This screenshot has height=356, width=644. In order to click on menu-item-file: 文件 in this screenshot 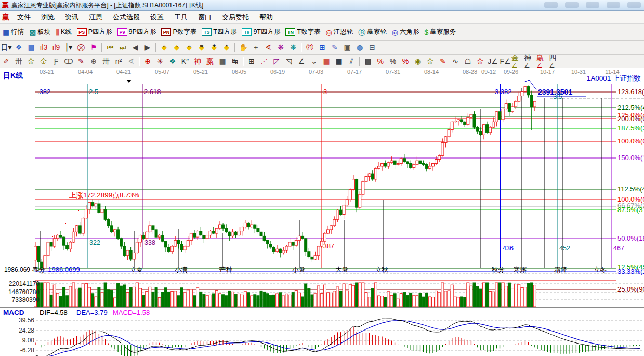, I will do `click(24, 17)`.